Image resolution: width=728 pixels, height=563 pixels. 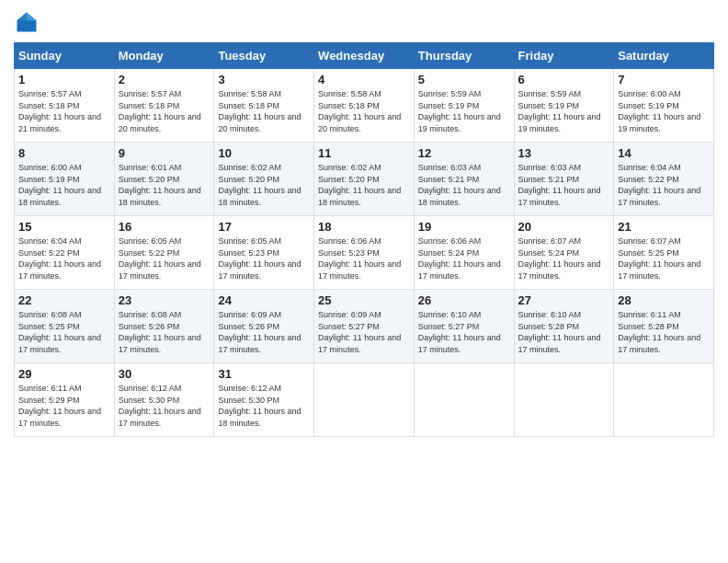 What do you see at coordinates (564, 253) in the screenshot?
I see `day-cell: 20Sunrise: 6:07 AMSunset: 5:24 PMDayligh…` at bounding box center [564, 253].